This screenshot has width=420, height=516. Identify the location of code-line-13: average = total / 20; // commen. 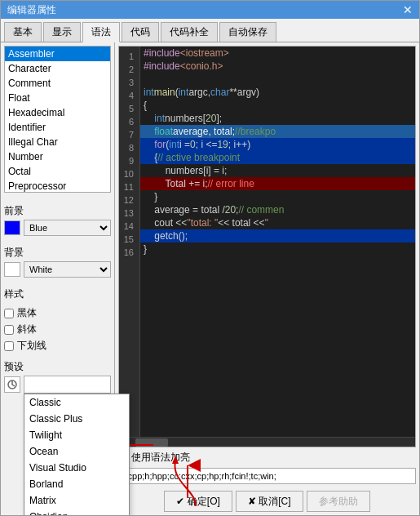
(277, 210).